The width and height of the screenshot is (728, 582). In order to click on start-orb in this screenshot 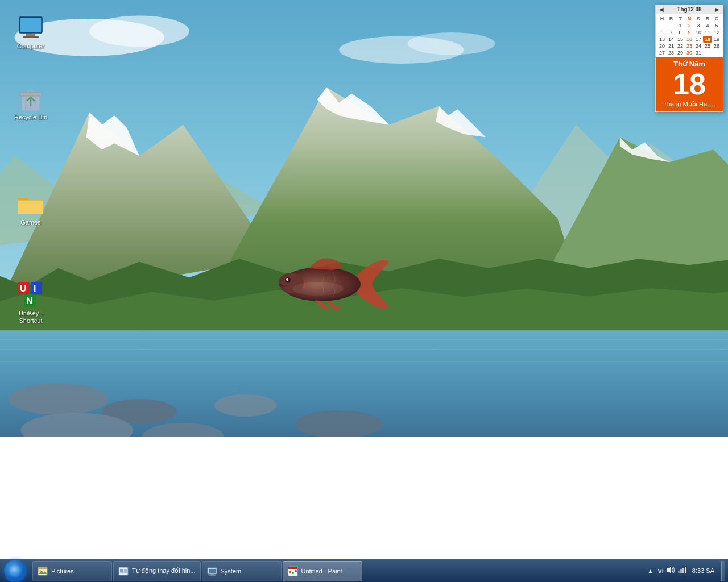, I will do `click(15, 571)`.